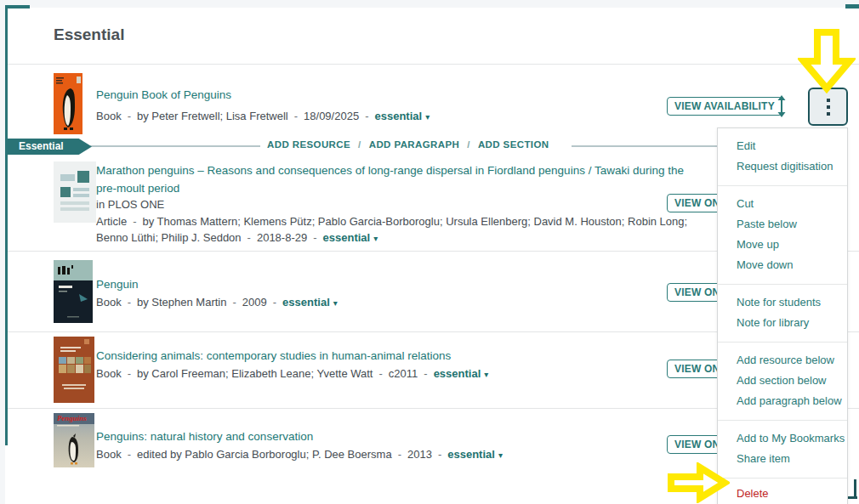 This screenshot has width=859, height=504. What do you see at coordinates (432, 65) in the screenshot?
I see `row-separator` at bounding box center [432, 65].